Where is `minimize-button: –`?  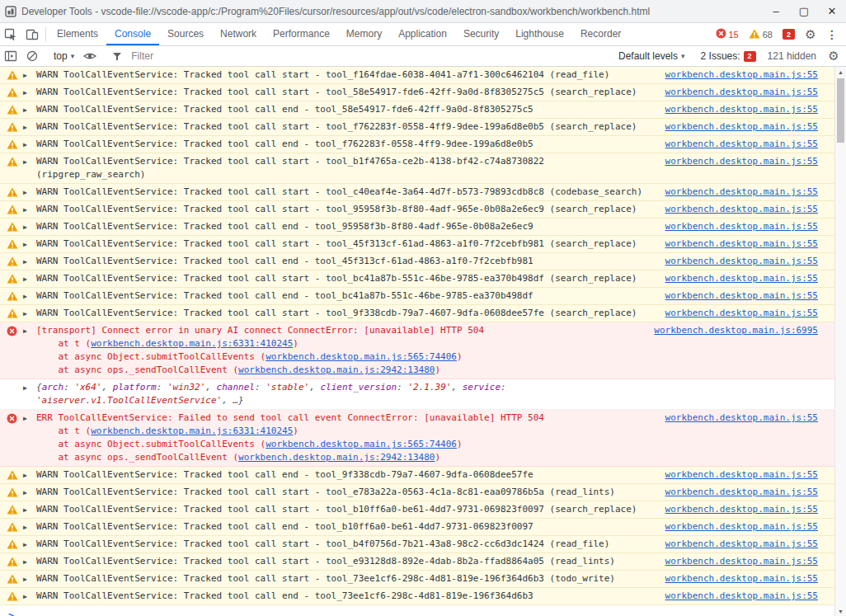 minimize-button: – is located at coordinates (776, 12).